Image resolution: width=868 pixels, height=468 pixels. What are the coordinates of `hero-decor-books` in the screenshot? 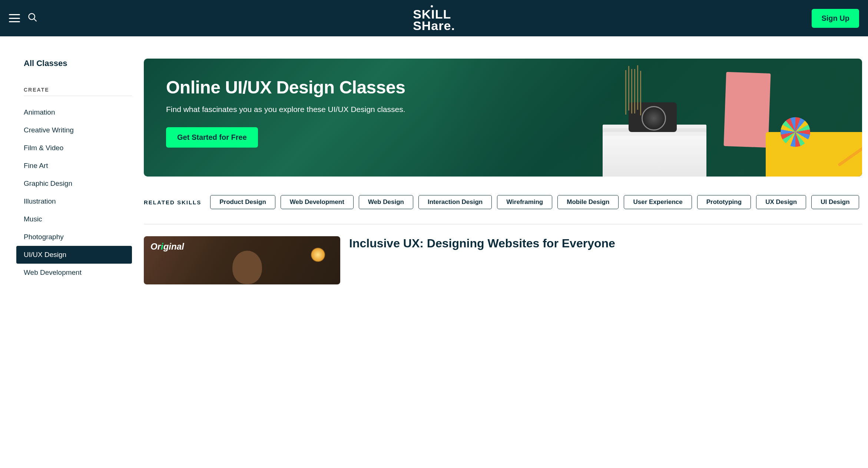 It's located at (655, 151).